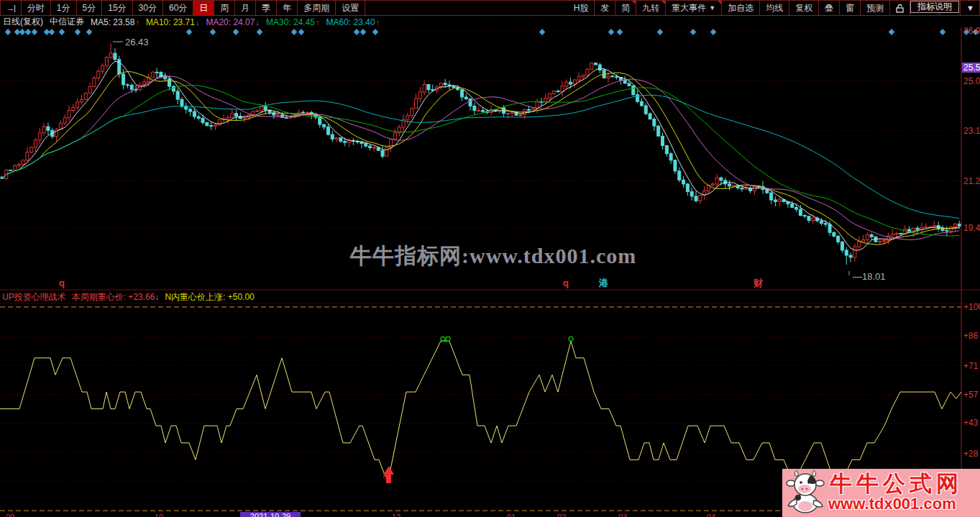 The width and height of the screenshot is (980, 517). Describe the element at coordinates (351, 7) in the screenshot. I see `toolbar-period-12: 设置` at that location.